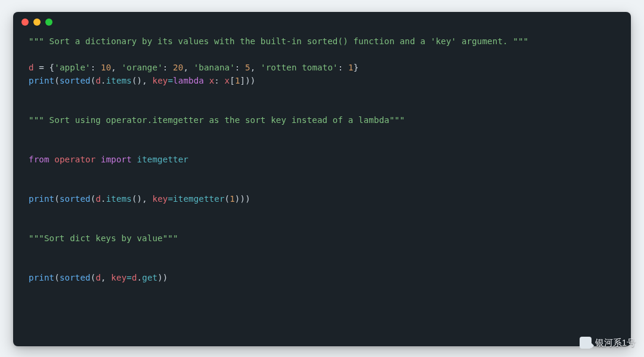 The height and width of the screenshot is (357, 644). I want to click on dict-key-banana: 'banana', so click(215, 67).